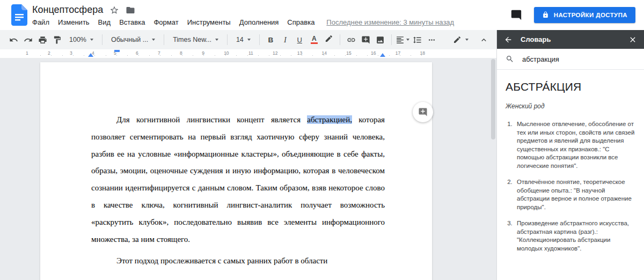 Image resolution: width=644 pixels, height=280 pixels. I want to click on share-settings-label: НАСТРОЙКИ ДОСТУПА, so click(590, 15).